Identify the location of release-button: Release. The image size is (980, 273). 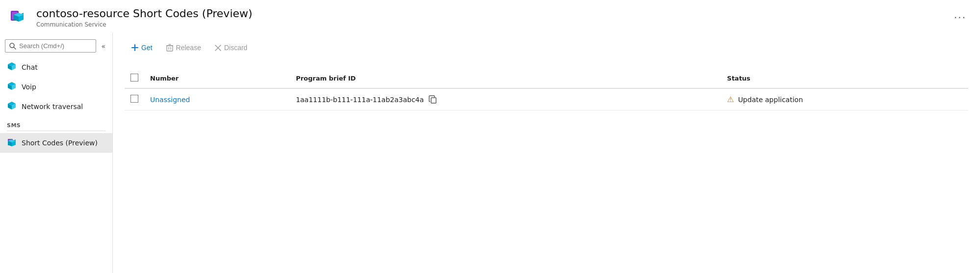
(183, 48).